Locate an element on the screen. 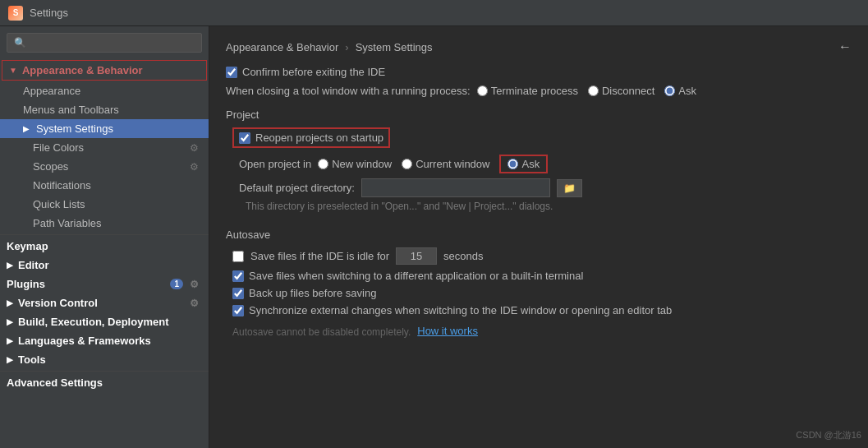  gear-icon: ⚙ is located at coordinates (194, 148).